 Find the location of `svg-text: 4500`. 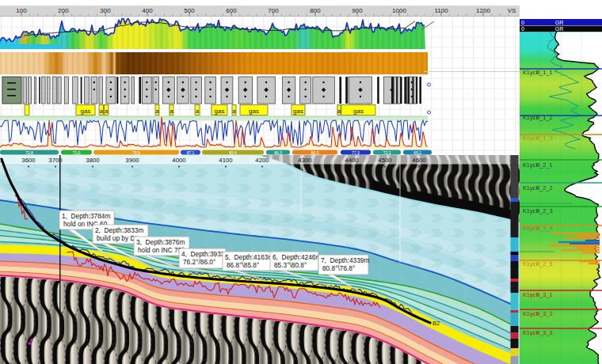

svg-text: 4500 is located at coordinates (385, 160).